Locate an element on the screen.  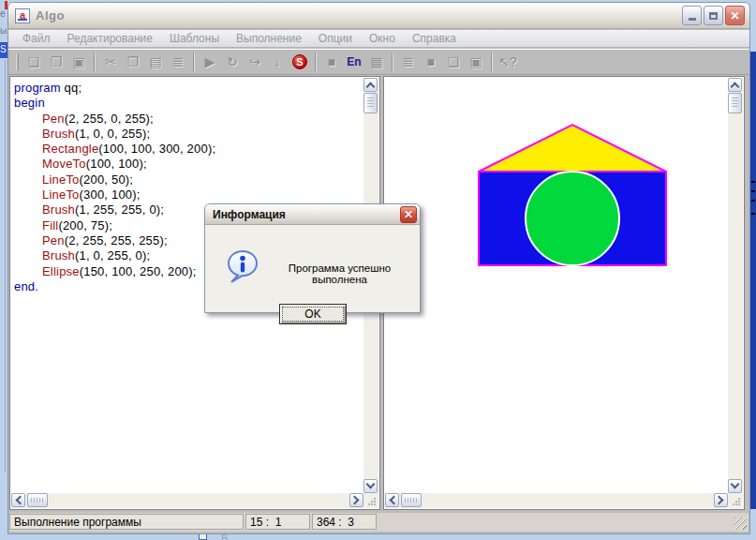
window-title: Algo is located at coordinates (51, 15).